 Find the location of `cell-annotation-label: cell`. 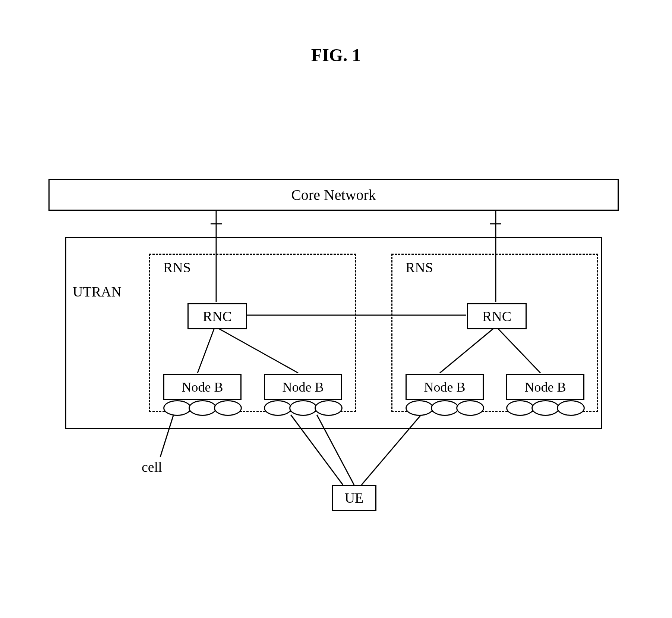

cell-annotation-label: cell is located at coordinates (152, 467).